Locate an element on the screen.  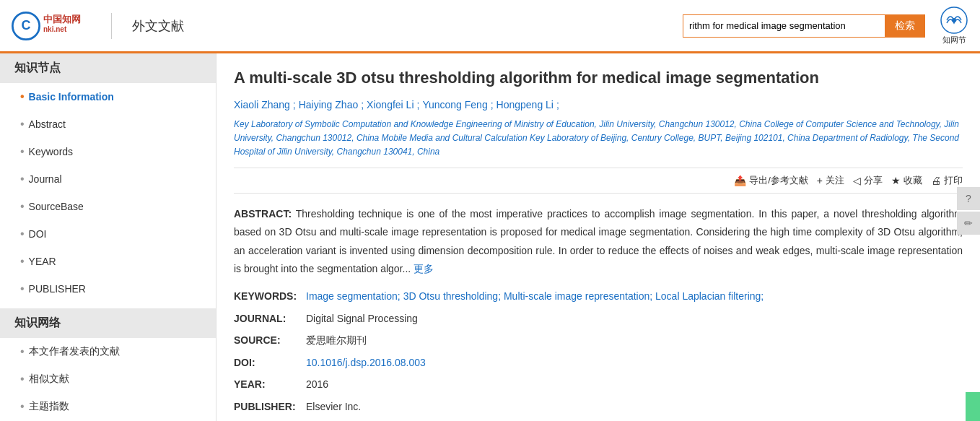
follow-label: 关注 is located at coordinates (835, 181).